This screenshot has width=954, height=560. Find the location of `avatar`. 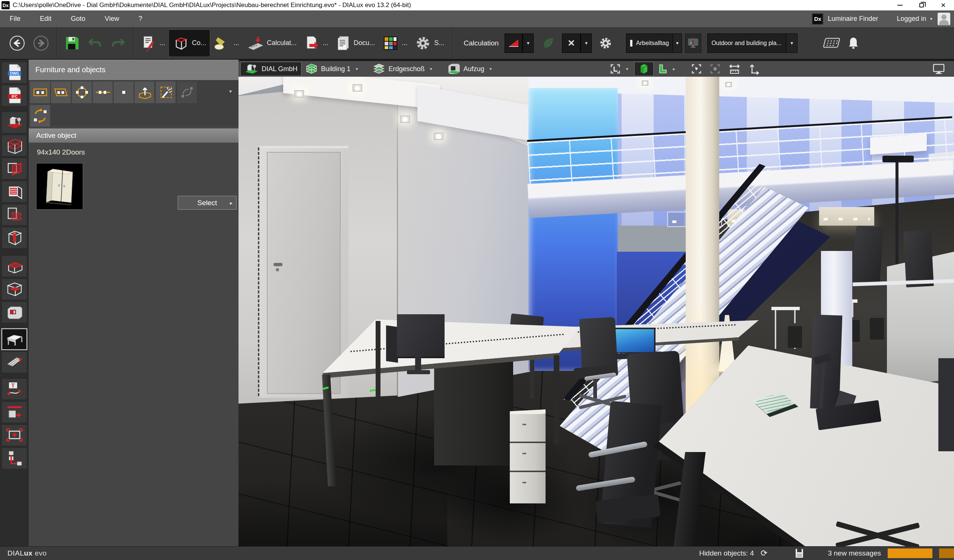

avatar is located at coordinates (944, 19).